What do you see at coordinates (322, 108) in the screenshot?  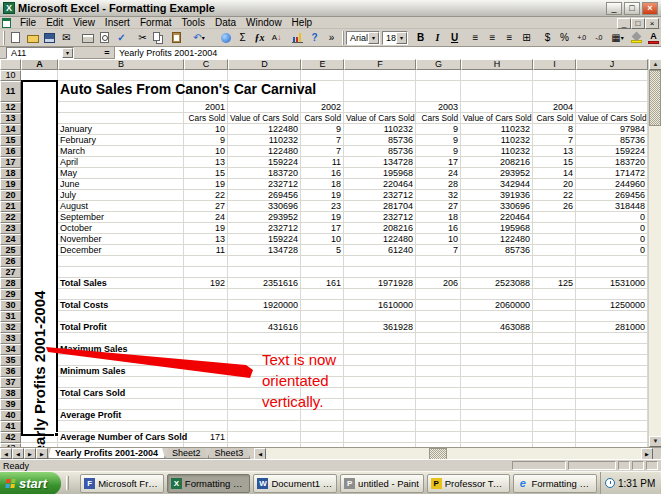 I see `cell-e12: 2002` at bounding box center [322, 108].